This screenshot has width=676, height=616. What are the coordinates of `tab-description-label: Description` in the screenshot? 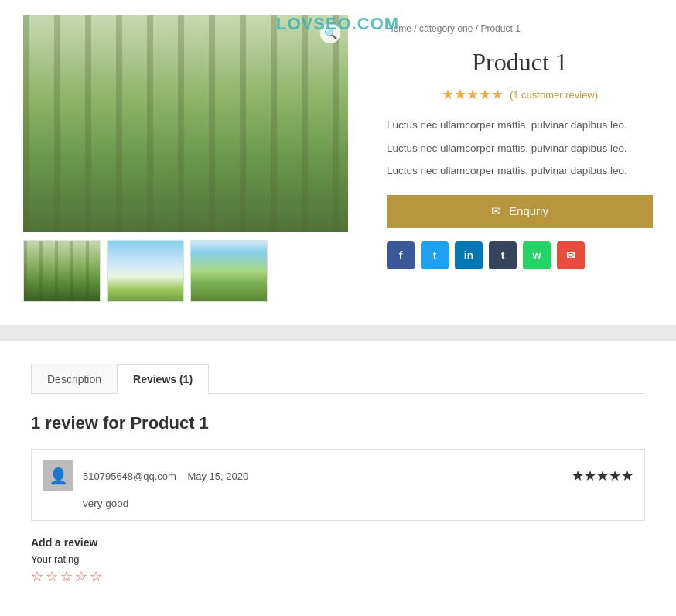 It's located at (74, 379).